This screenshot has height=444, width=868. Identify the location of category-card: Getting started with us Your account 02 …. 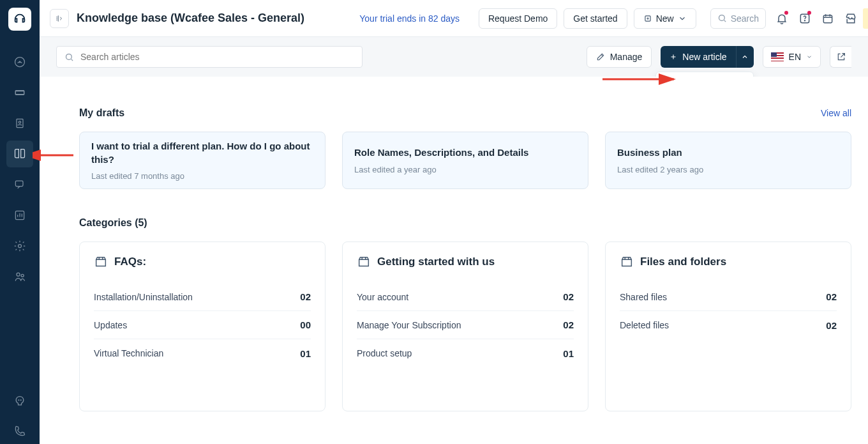
(465, 326).